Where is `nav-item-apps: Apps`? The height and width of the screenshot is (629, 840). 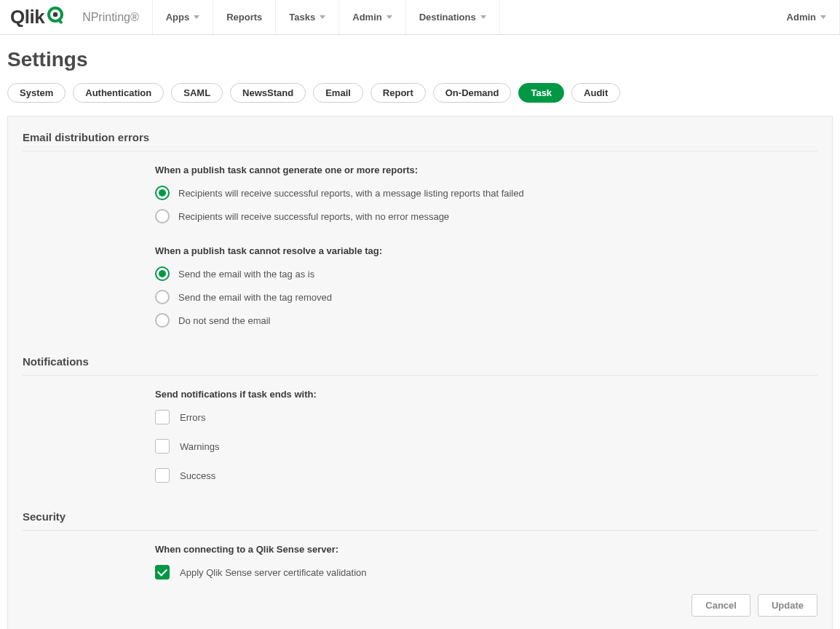 nav-item-apps: Apps is located at coordinates (183, 17).